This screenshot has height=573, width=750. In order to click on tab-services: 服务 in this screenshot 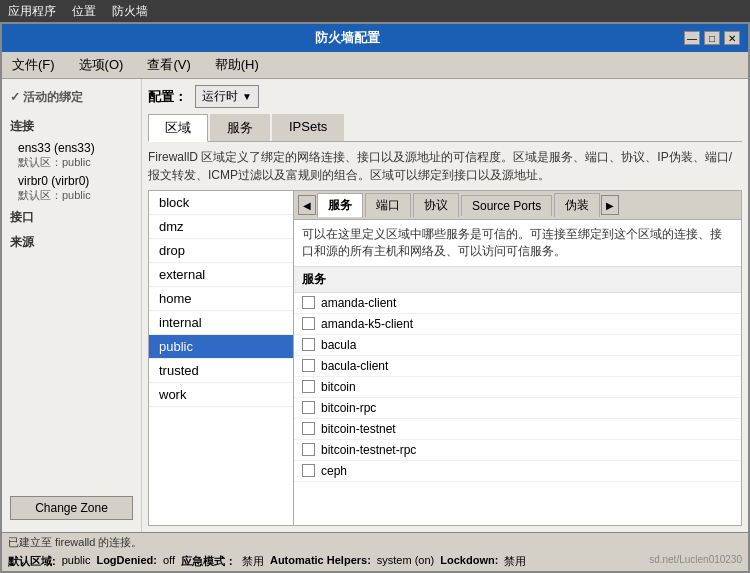, I will do `click(240, 128)`.